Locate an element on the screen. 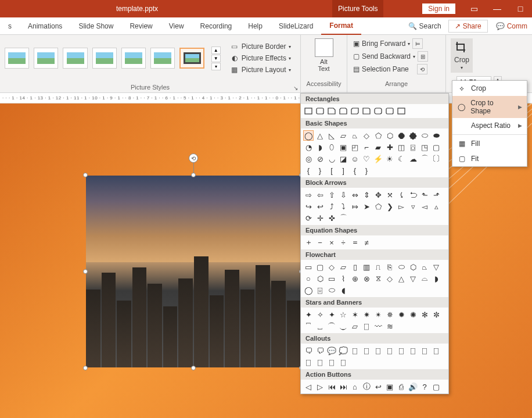 The height and width of the screenshot is (418, 532). shape-equal: ＝ is located at coordinates (355, 242).